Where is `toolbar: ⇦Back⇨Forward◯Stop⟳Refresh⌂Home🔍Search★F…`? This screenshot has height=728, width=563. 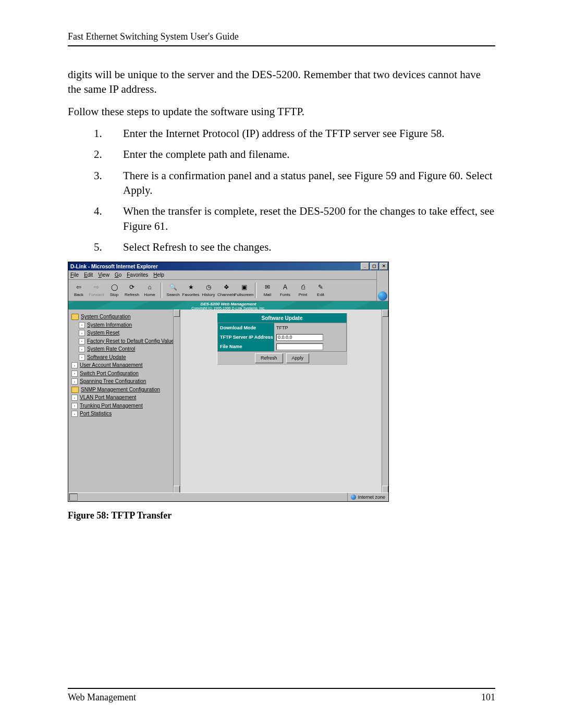 toolbar: ⇦Back⇨Forward◯Stop⟳Refresh⌂Home🔍Search★F… is located at coordinates (228, 291).